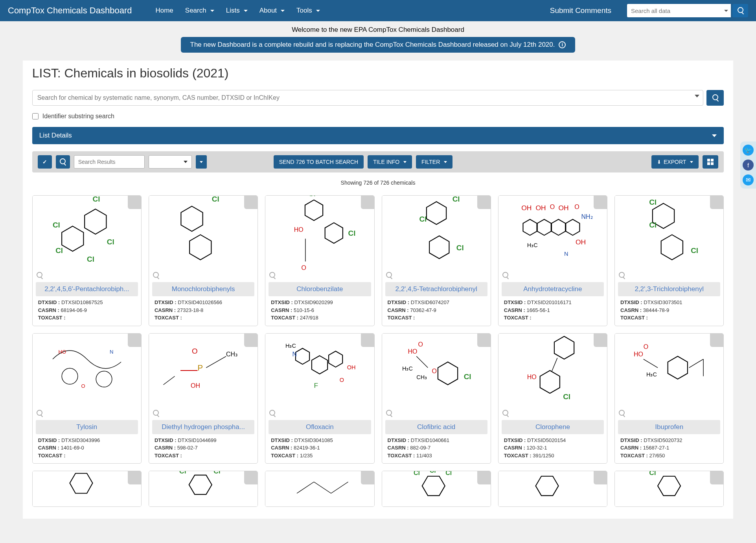 This screenshot has width=756, height=543. What do you see at coordinates (170, 162) in the screenshot?
I see `toolbar-select` at bounding box center [170, 162].